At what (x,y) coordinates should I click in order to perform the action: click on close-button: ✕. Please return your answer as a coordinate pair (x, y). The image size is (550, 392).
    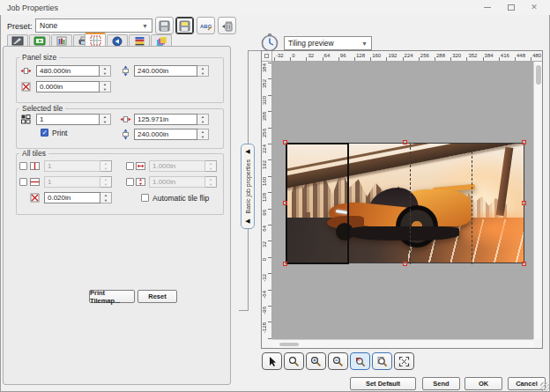
    Looking at the image, I should click on (534, 7).